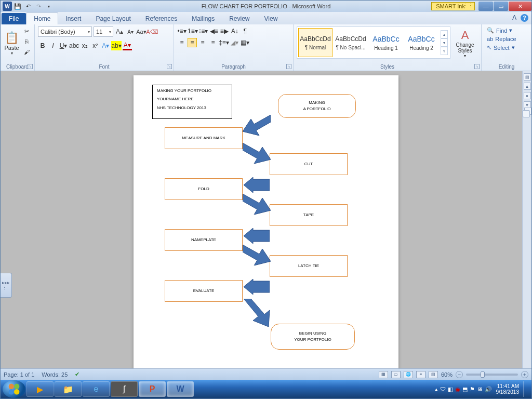 This screenshot has height=399, width=532. What do you see at coordinates (271, 19) in the screenshot?
I see `tab-view: View` at bounding box center [271, 19].